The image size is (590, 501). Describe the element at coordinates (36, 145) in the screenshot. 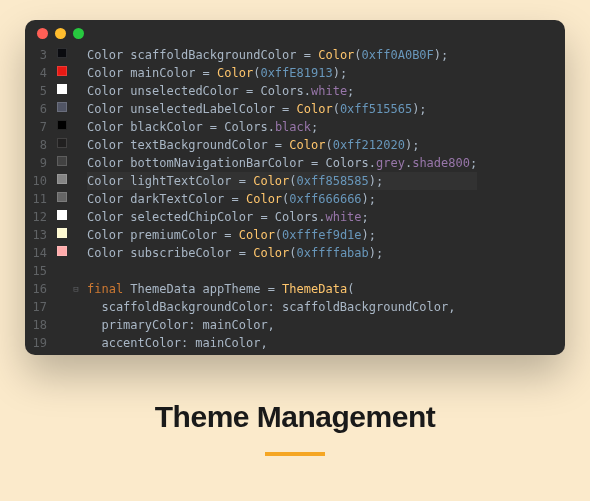

I see `line-number: 8` at that location.